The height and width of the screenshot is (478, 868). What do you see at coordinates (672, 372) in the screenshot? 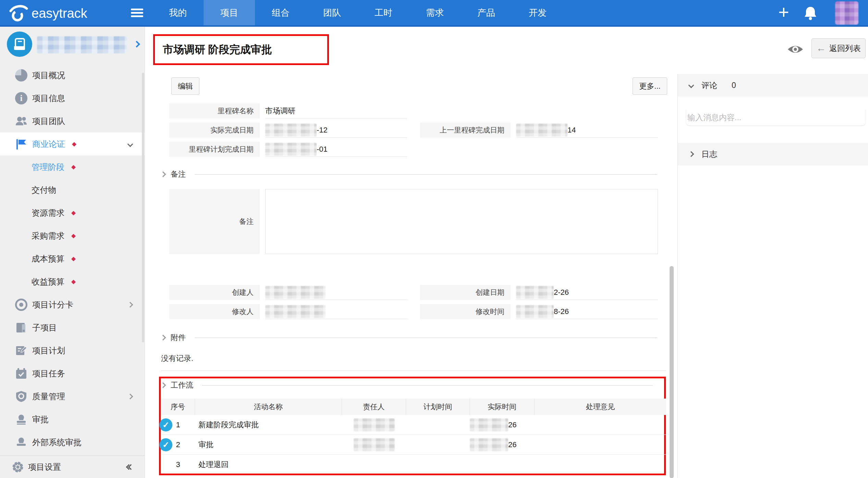
I see `content-scrollbar` at bounding box center [672, 372].